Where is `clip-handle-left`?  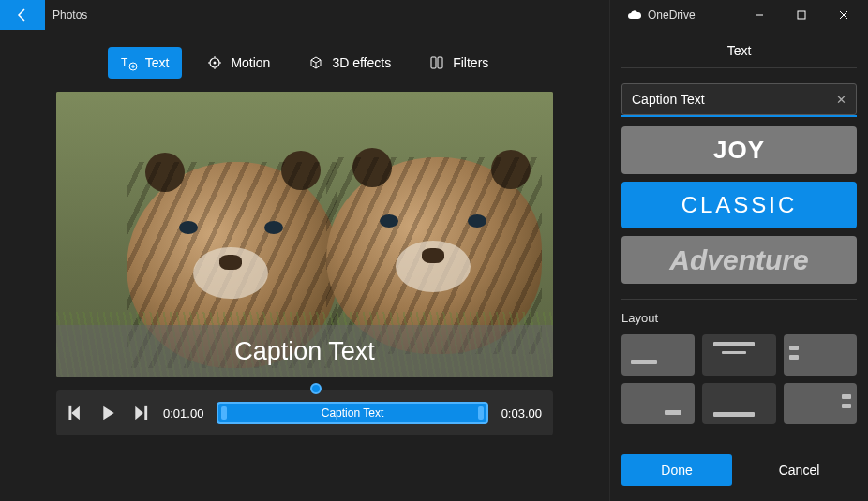
clip-handle-left is located at coordinates (224, 413).